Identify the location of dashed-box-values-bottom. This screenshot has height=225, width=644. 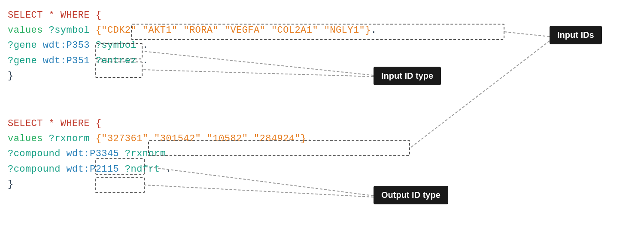
(279, 148).